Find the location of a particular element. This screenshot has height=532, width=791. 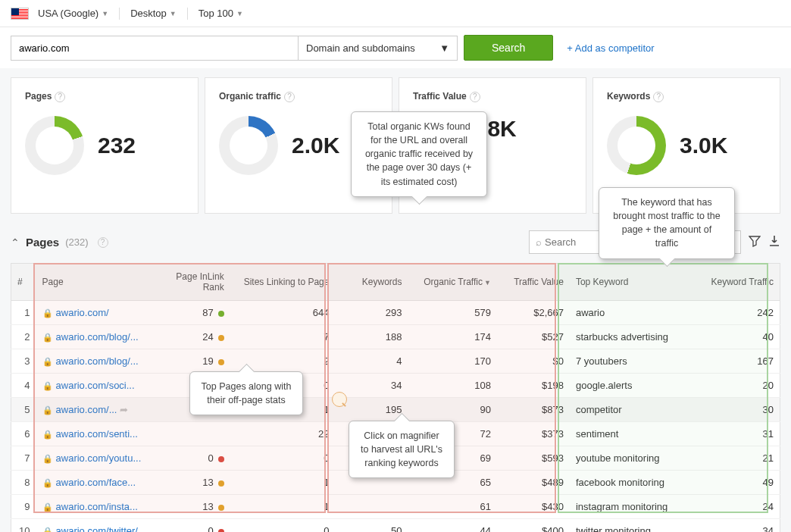

row-top-keyword: competitor is located at coordinates (635, 410).